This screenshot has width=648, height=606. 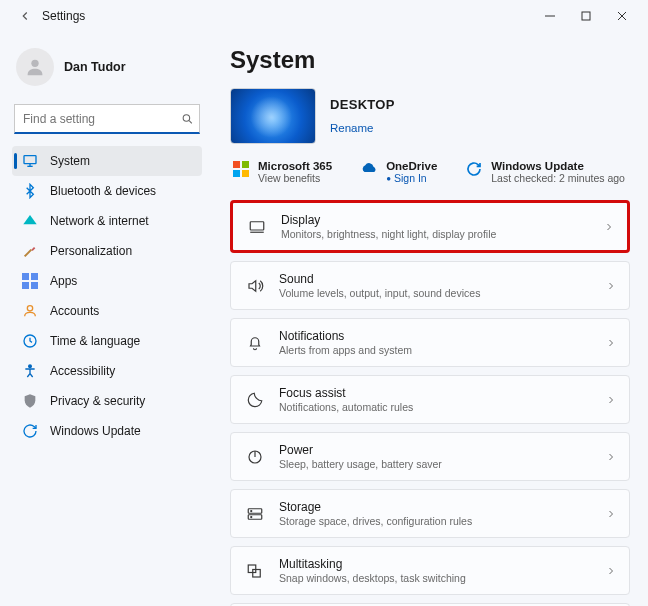 What do you see at coordinates (107, 191) in the screenshot?
I see `sidebar-item-bluetooth: Bluetooth & devices` at bounding box center [107, 191].